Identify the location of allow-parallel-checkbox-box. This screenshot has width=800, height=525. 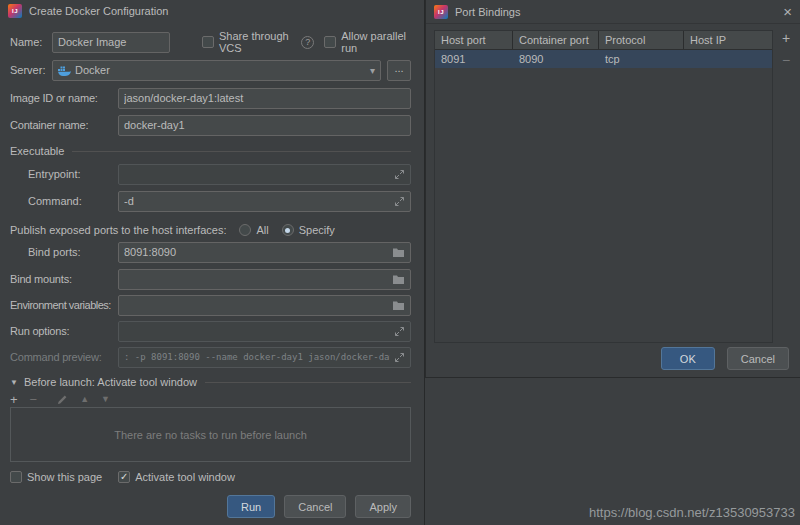
(330, 42).